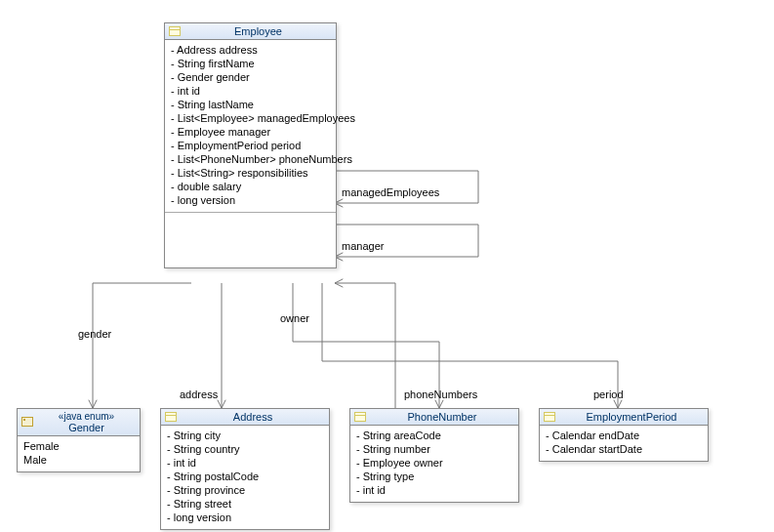 Image resolution: width=774 pixels, height=532 pixels. What do you see at coordinates (250, 50) in the screenshot?
I see `attr: - Address address` at bounding box center [250, 50].